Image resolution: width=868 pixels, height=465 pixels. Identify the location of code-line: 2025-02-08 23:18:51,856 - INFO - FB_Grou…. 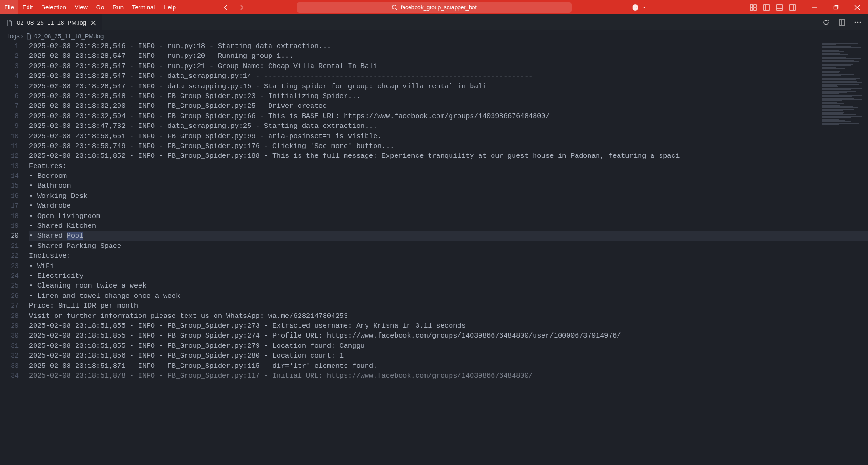
(449, 356).